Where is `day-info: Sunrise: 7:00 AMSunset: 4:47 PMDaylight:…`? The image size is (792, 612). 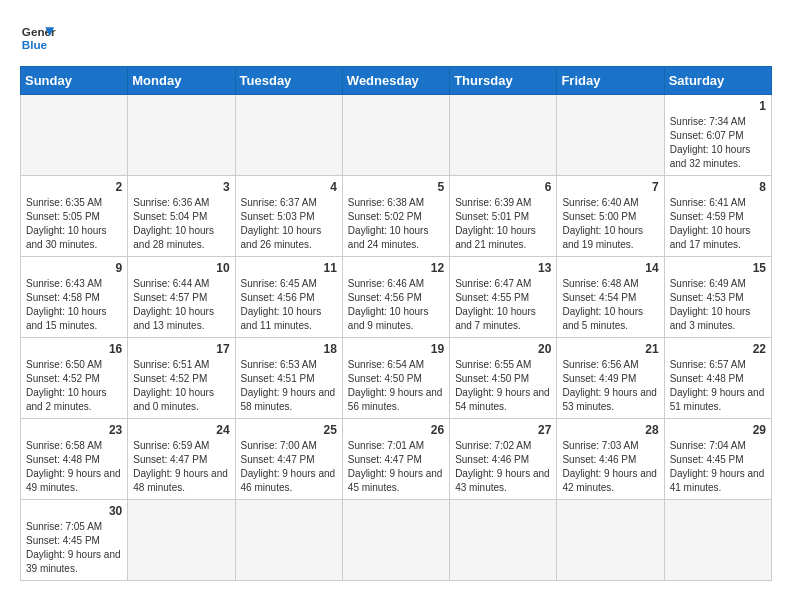 day-info: Sunrise: 7:00 AMSunset: 4:47 PMDaylight:… is located at coordinates (289, 467).